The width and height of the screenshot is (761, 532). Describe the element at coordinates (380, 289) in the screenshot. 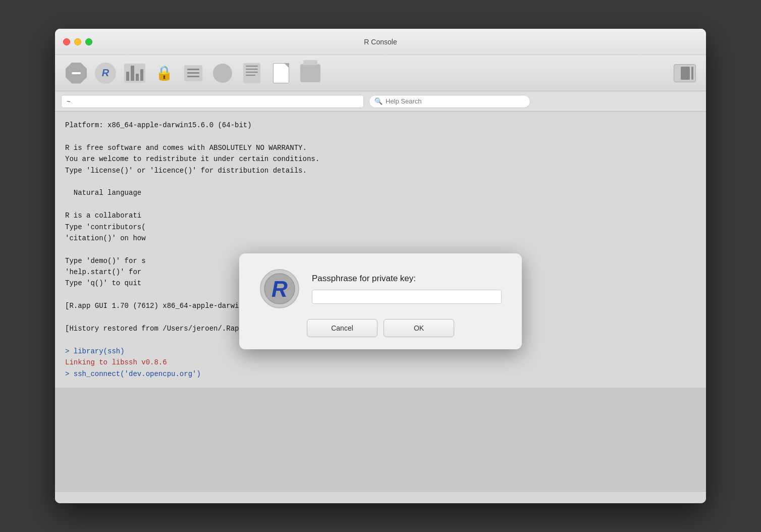

I see `modal-content-row: R Passphrase for private key:` at that location.